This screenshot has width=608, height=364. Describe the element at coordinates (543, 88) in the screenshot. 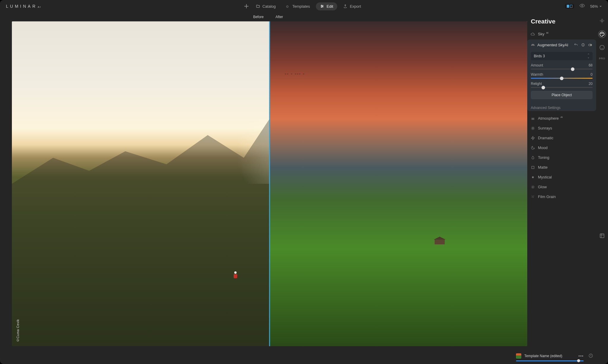

I see `relight-thumb` at that location.